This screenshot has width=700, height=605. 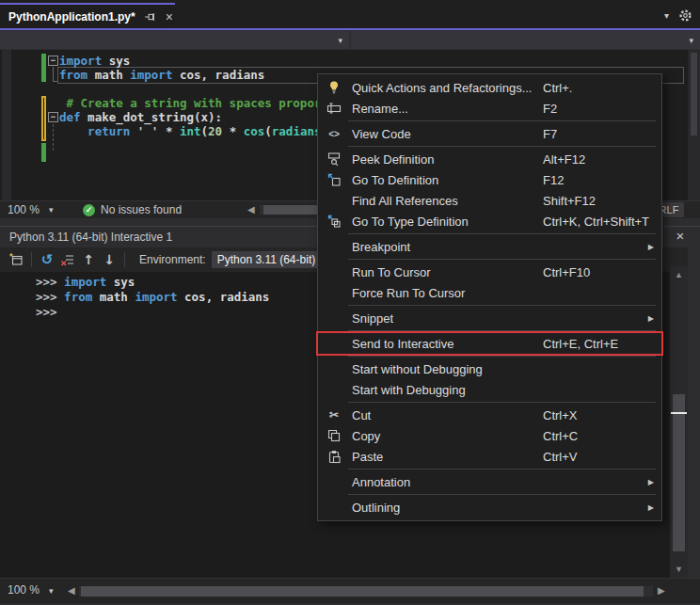 What do you see at coordinates (489, 482) in the screenshot?
I see `menu-item-annotation: Annotation▶` at bounding box center [489, 482].